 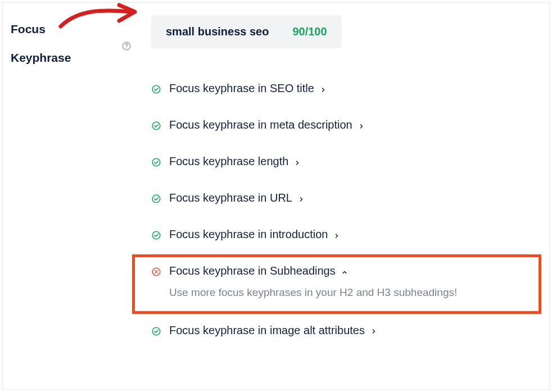 What do you see at coordinates (354, 293) in the screenshot?
I see `check-description: Use more focus keyphrases in your H2 and…` at bounding box center [354, 293].